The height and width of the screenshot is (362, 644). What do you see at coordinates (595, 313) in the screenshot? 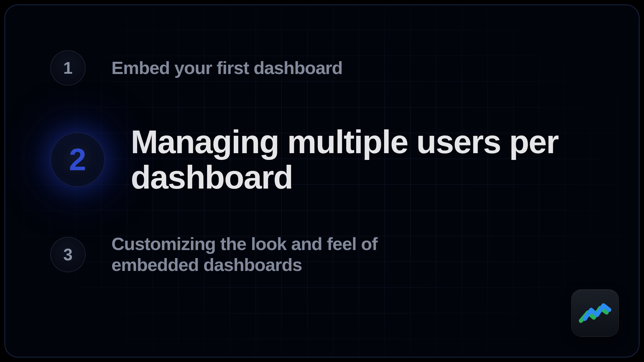
I see `brand-logo` at bounding box center [595, 313].